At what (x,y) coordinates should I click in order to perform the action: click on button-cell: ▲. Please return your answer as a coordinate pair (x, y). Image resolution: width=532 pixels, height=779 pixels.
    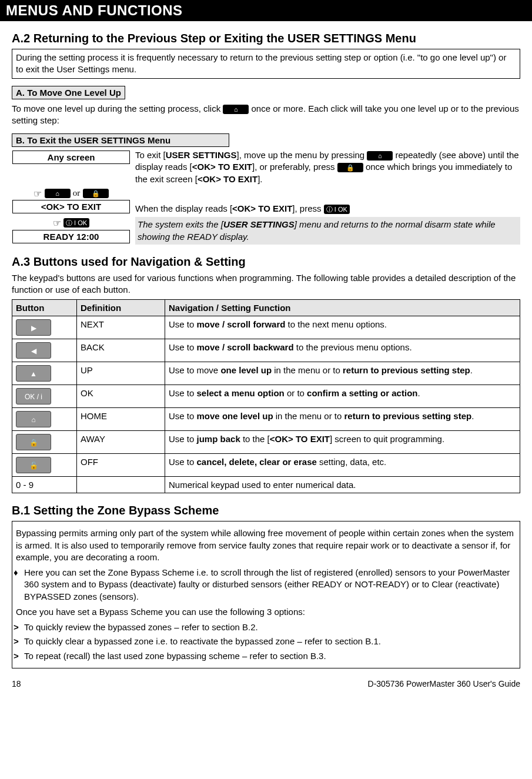
    Looking at the image, I should click on (45, 374).